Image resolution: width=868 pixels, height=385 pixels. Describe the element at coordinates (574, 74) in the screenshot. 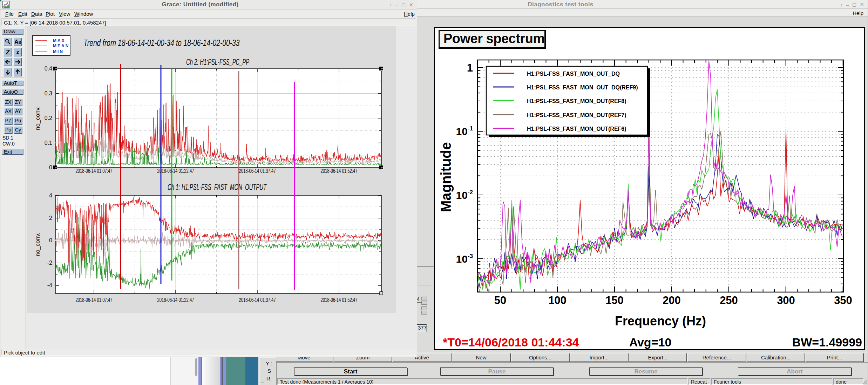

I see `svg-text: H1:PSL-FSS_FAST_MON_OUT_DQ` at that location.